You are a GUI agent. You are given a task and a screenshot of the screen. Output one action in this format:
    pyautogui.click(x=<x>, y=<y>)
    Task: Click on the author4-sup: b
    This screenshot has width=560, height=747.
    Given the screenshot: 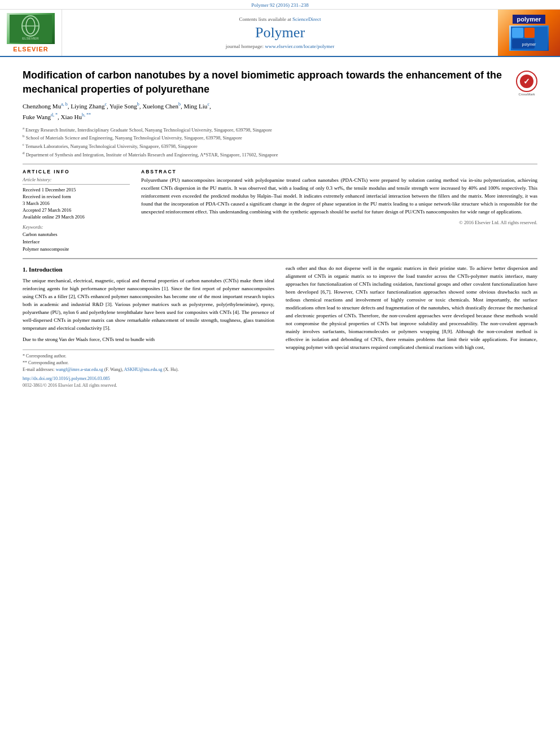 What is the action you would take?
    pyautogui.click(x=180, y=104)
    